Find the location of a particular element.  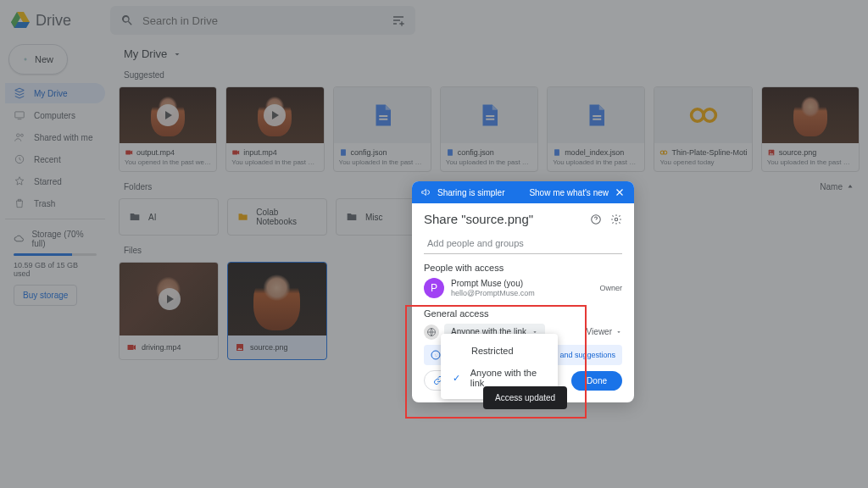

close-icon is located at coordinates (620, 192).